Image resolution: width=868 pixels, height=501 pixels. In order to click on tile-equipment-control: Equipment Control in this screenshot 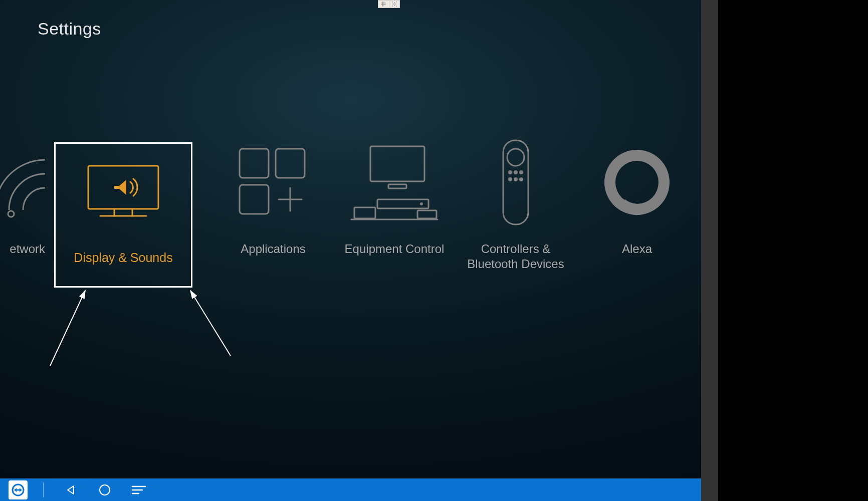, I will do `click(394, 199)`.